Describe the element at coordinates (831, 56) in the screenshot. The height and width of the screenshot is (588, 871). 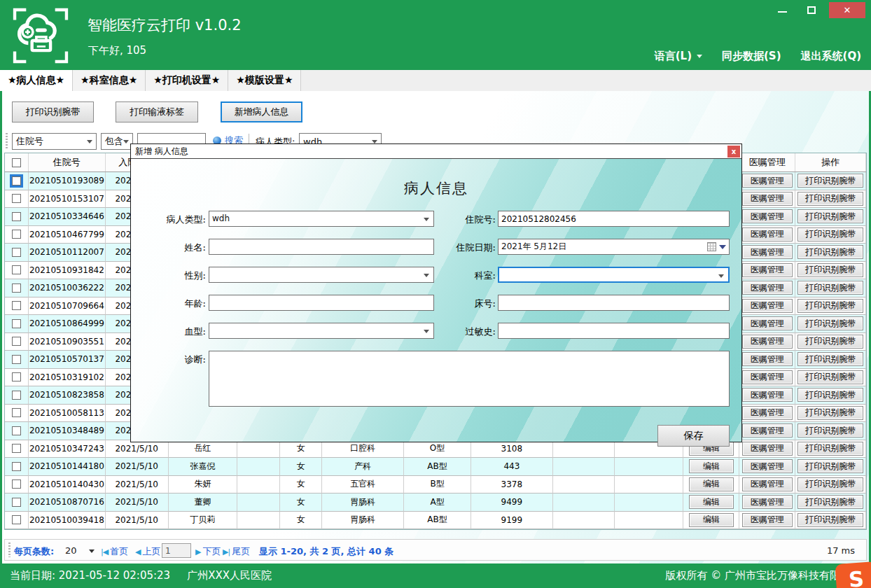
I see `menu-exit-system: 退出系统(Q)` at that location.